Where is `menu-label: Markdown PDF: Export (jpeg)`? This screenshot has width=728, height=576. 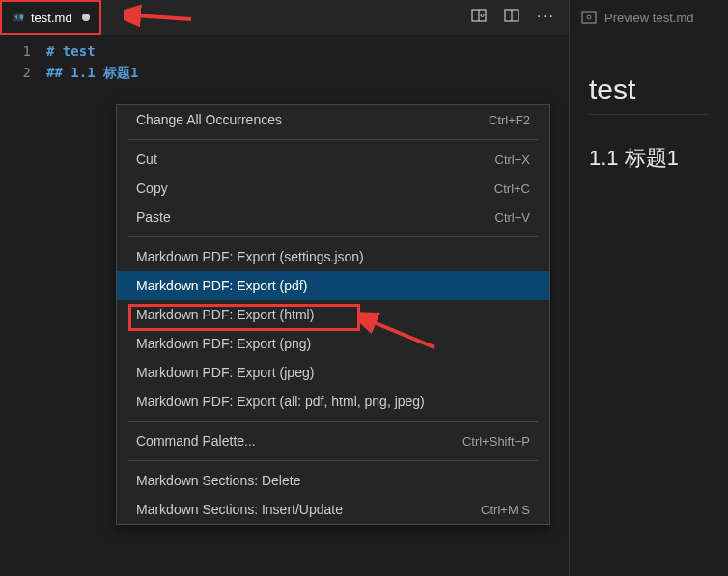 menu-label: Markdown PDF: Export (jpeg) is located at coordinates (225, 372).